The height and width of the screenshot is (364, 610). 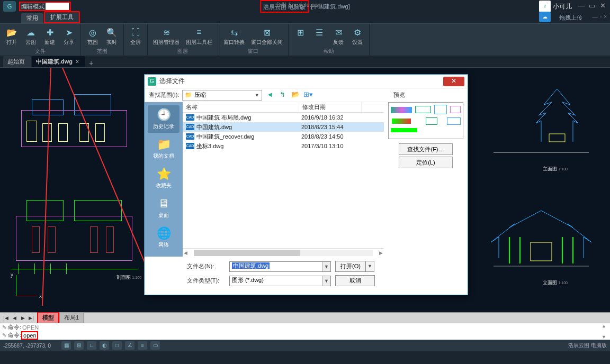 I want to click on edit-mode-combo: 编辑模式, so click(x=45, y=6).